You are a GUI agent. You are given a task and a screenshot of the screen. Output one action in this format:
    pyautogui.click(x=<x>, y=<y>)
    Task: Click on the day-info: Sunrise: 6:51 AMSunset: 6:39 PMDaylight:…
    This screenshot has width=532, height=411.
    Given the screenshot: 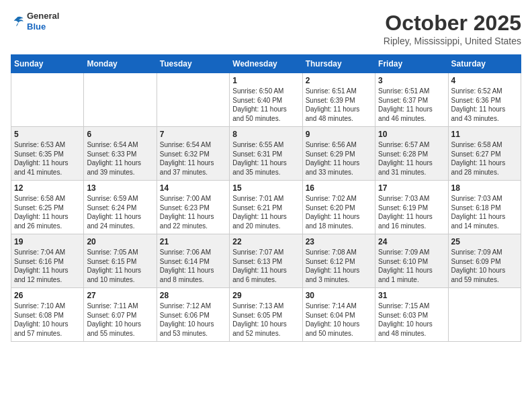 What is the action you would take?
    pyautogui.click(x=339, y=105)
    